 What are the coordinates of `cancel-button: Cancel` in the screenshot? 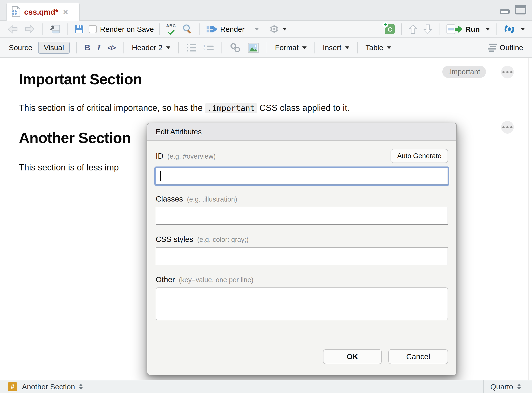 It's located at (418, 357).